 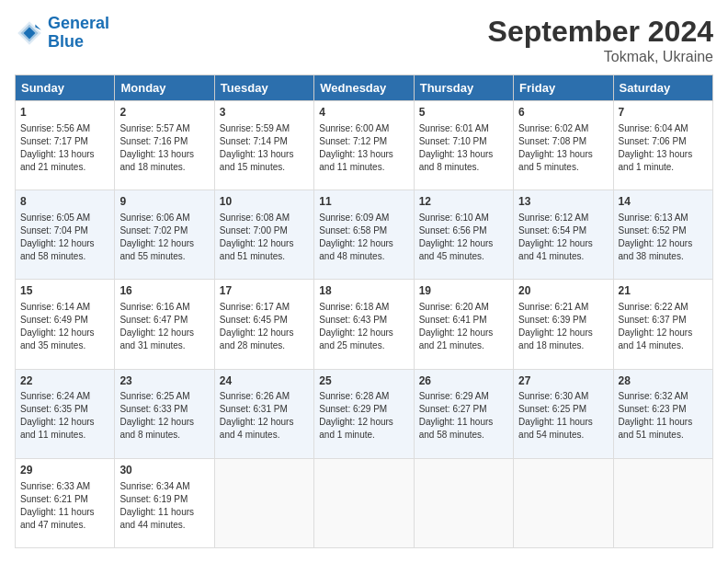 What do you see at coordinates (264, 324) in the screenshot?
I see `calendar-cell: 17Sunrise: 6:17 AMSunset: 6:45 PMDayligh…` at bounding box center [264, 324].